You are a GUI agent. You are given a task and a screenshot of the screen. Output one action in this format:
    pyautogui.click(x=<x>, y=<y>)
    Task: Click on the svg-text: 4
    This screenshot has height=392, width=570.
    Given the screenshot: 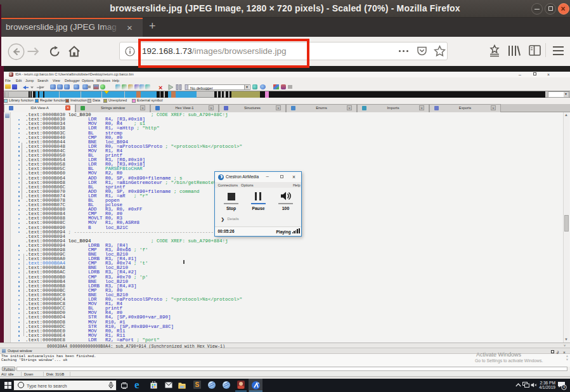 What is the action you would take?
    pyautogui.click(x=564, y=387)
    